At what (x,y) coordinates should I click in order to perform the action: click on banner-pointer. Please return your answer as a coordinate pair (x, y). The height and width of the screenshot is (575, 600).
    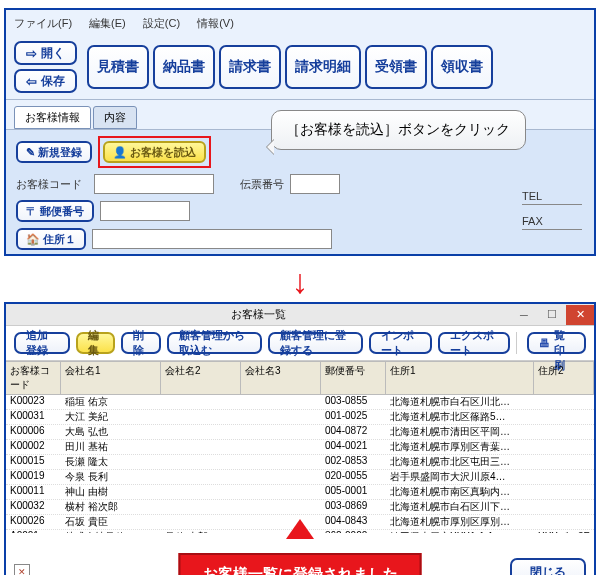
    Looking at the image, I should click on (300, 529).